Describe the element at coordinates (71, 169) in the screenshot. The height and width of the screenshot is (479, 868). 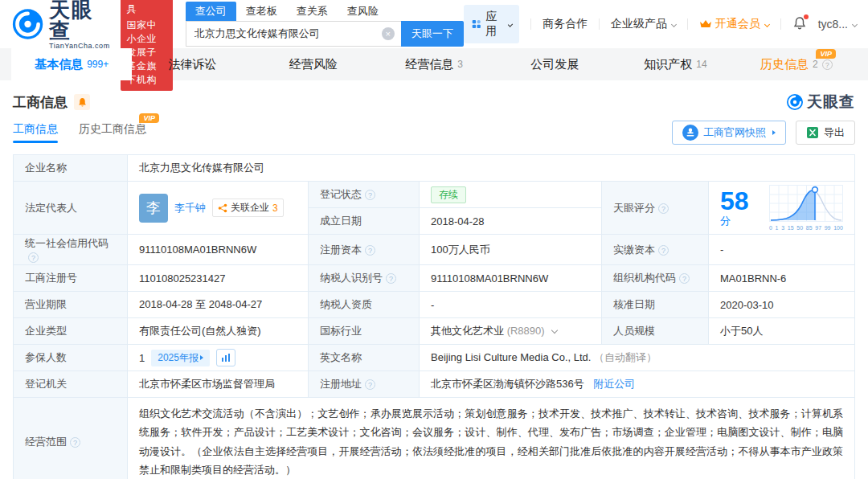
I see `company-name-label: 企业名称` at that location.